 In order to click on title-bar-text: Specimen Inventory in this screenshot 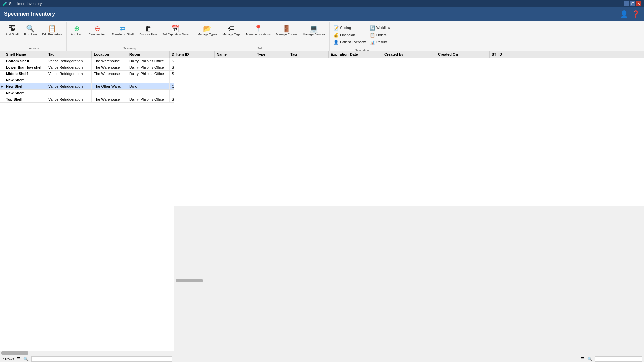, I will do `click(25, 4)`.